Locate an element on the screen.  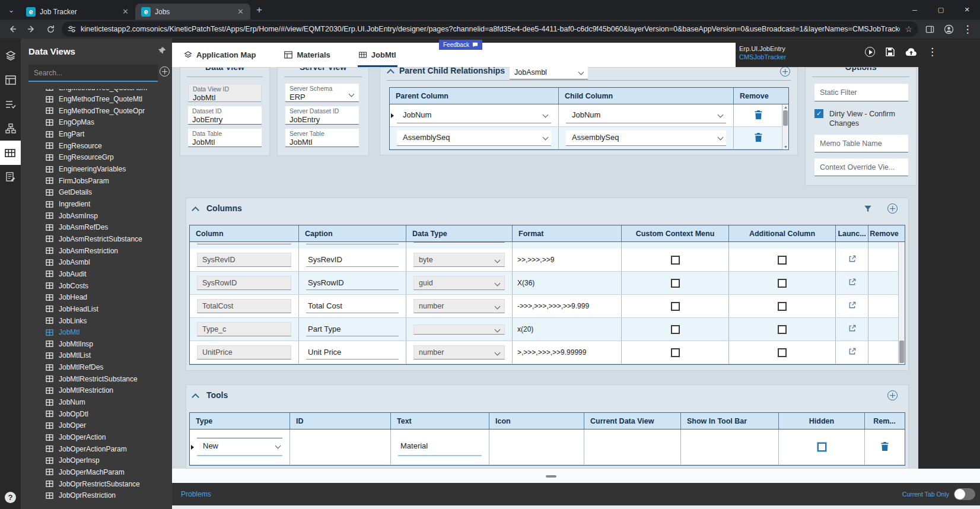
format-field: x(20) is located at coordinates (567, 329).